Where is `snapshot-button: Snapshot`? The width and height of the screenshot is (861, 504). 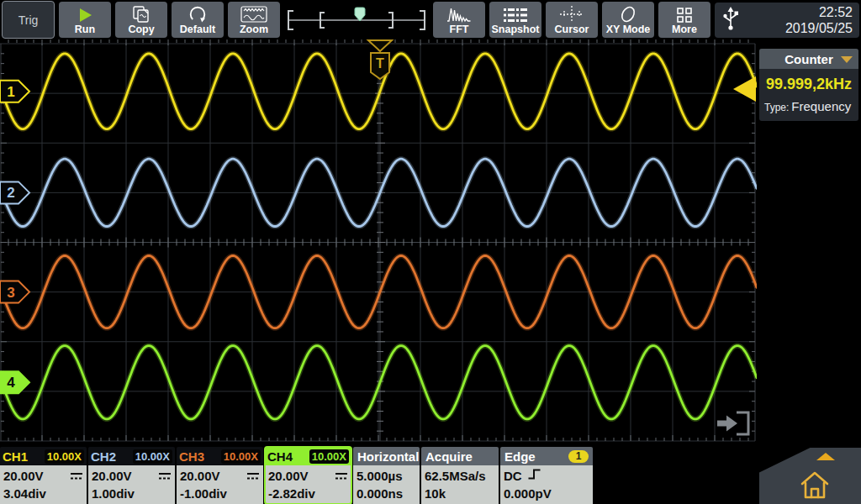 snapshot-button: Snapshot is located at coordinates (515, 20).